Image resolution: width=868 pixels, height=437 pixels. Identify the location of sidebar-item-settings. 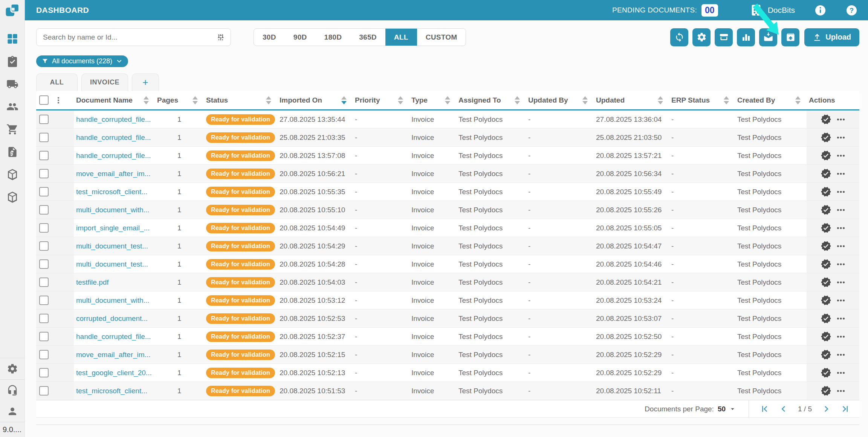
(12, 369).